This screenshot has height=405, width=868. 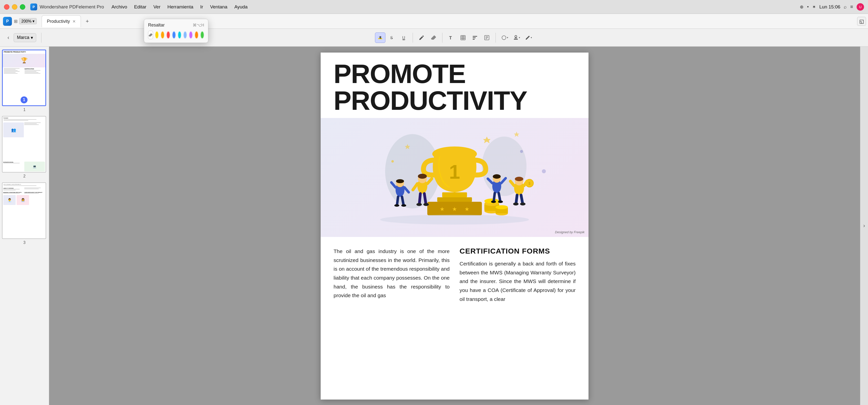 I want to click on svg-text: T, so click(x=451, y=38).